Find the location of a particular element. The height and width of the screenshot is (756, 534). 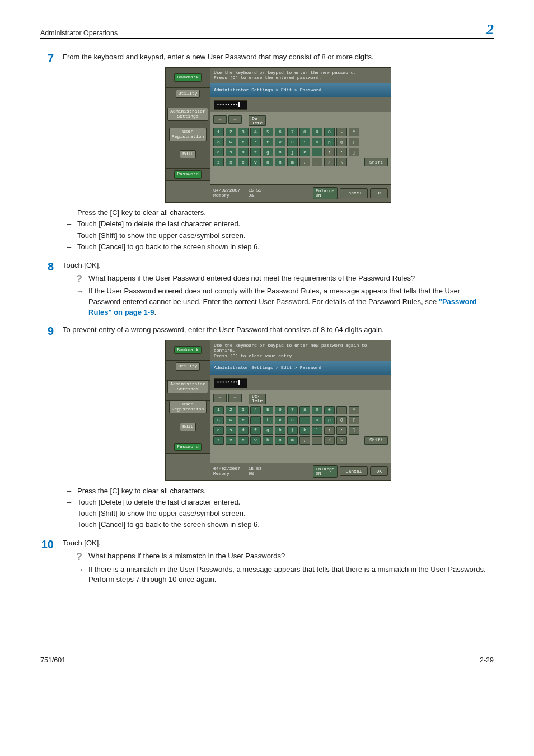

key-l: l is located at coordinates (317, 430).